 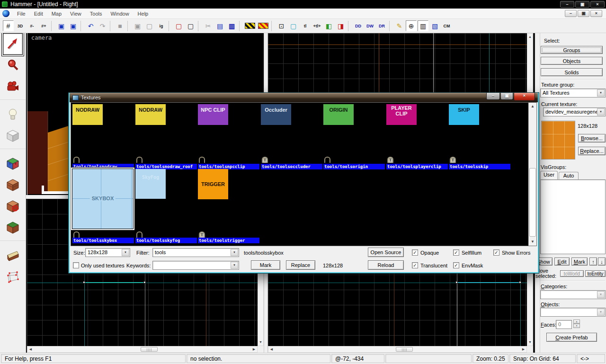 I want to click on menu-map: Map, so click(x=57, y=14).